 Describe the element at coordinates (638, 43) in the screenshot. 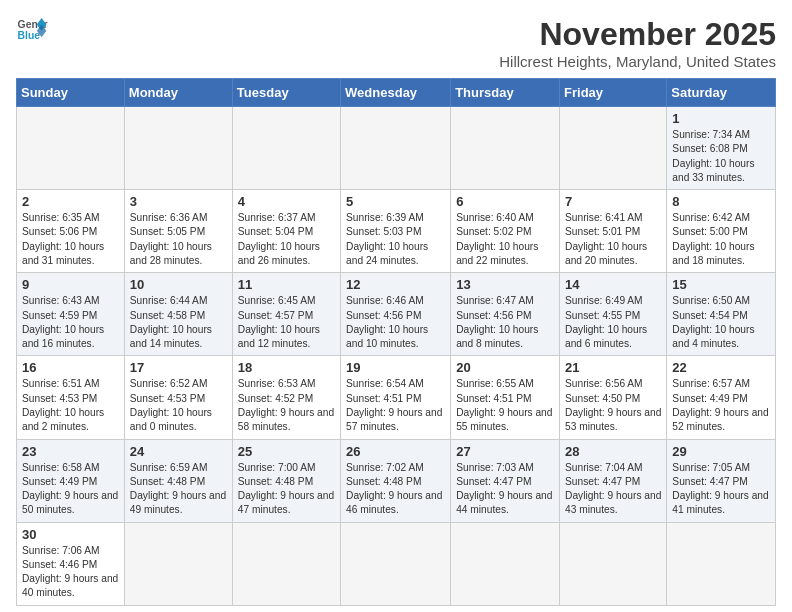

I see `title-area: November 2025 Hillcrest Heights, Marylan…` at that location.